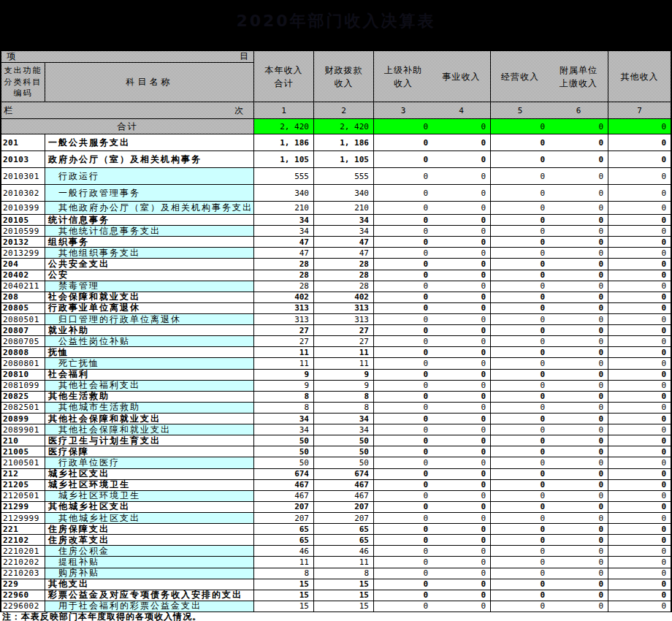  Describe the element at coordinates (336, 342) in the screenshot. I see `table-row: 2080705 公益性岗位补贴 27 27 0 0 0 0 0` at that location.